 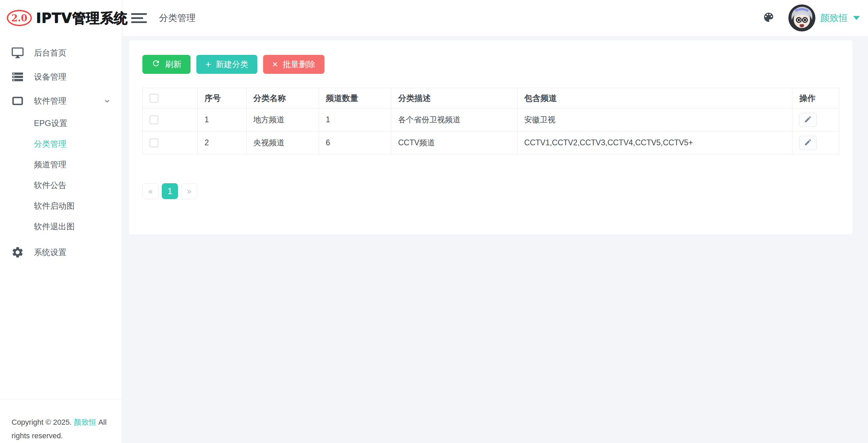 What do you see at coordinates (166, 64) in the screenshot?
I see `refresh-button: 刷新` at bounding box center [166, 64].